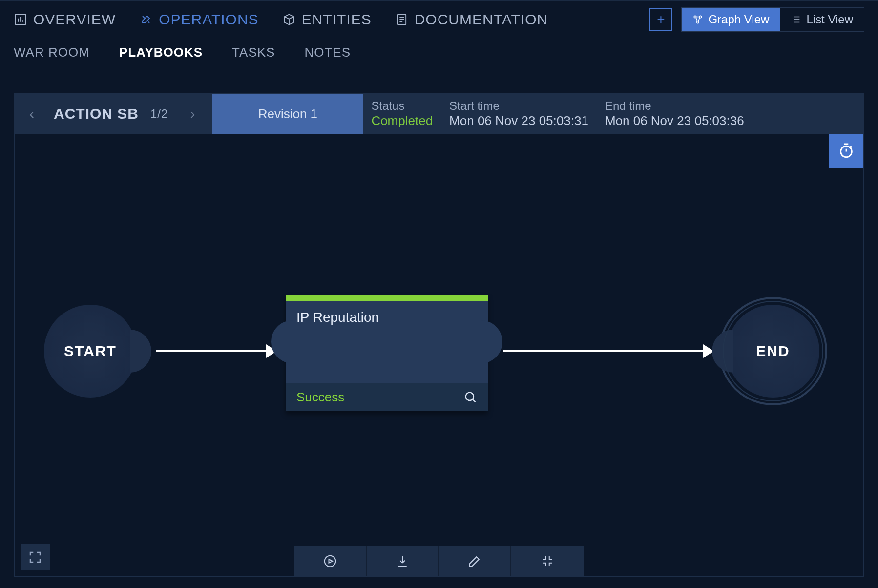 This screenshot has width=878, height=588. Describe the element at coordinates (327, 20) in the screenshot. I see `nav-entities: ENTITIES` at that location.